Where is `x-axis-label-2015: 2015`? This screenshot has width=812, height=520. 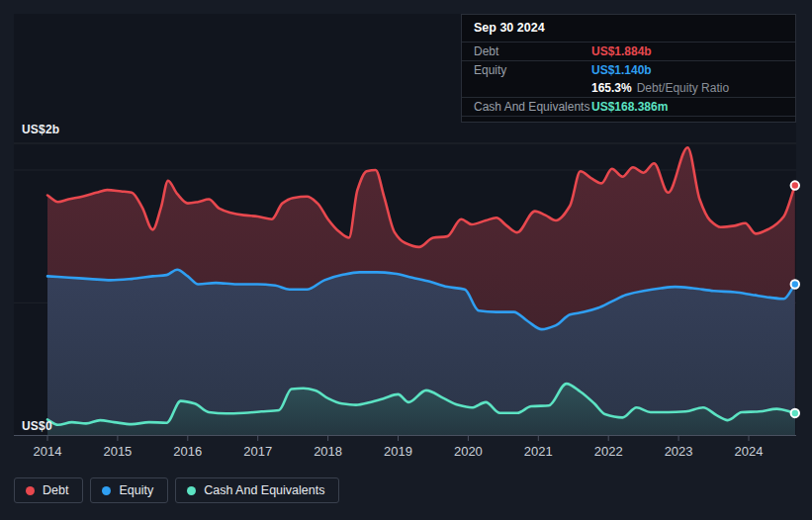 x-axis-label-2015: 2015 is located at coordinates (118, 451).